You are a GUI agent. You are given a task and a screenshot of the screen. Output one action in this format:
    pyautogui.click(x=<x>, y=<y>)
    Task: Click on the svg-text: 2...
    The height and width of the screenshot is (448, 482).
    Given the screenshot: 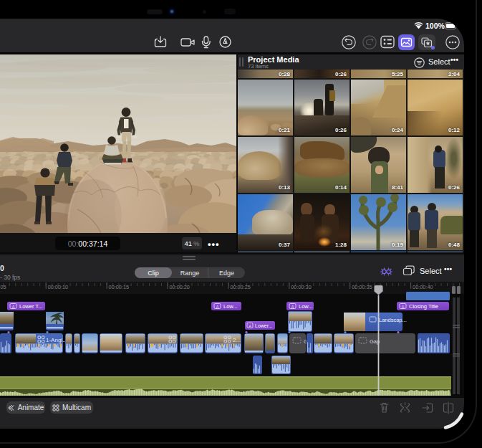 What is the action you would take?
    pyautogui.click(x=236, y=340)
    